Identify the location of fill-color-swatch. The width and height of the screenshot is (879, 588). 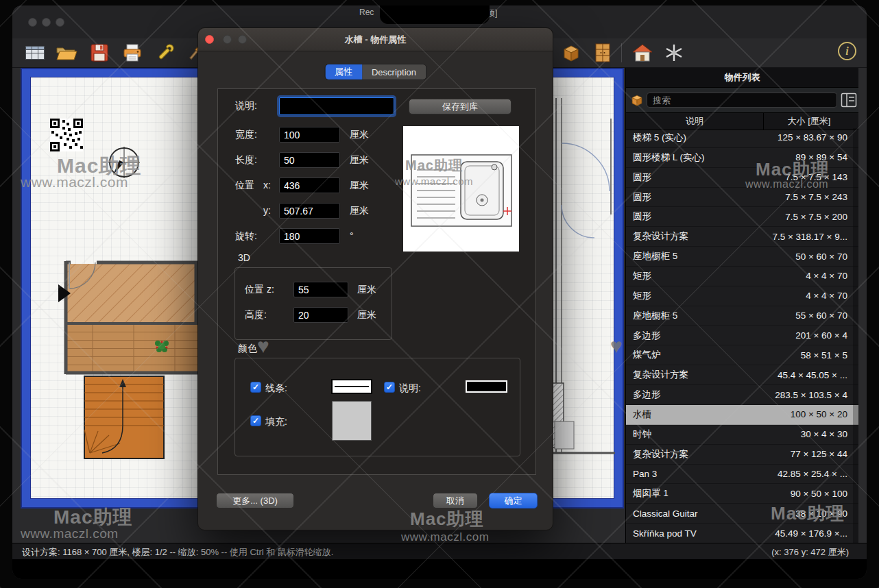
(352, 421).